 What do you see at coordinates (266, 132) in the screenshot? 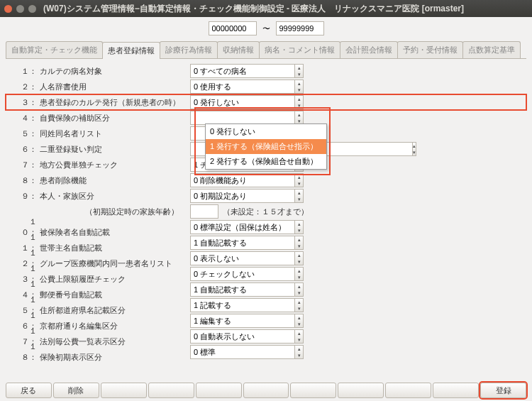
I see `dropdown-option-0: 0 発行しない` at bounding box center [266, 132].